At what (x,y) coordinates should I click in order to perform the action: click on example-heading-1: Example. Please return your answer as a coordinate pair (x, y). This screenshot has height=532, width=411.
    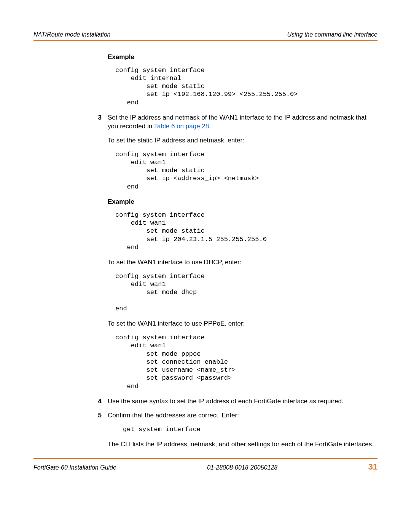
    Looking at the image, I should click on (243, 57).